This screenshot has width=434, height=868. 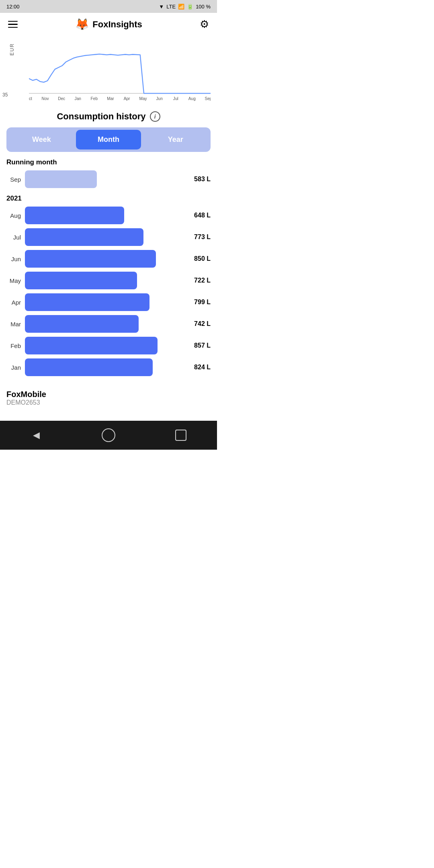 I want to click on bar-row-jul: Jul 773 L, so click(x=108, y=237).